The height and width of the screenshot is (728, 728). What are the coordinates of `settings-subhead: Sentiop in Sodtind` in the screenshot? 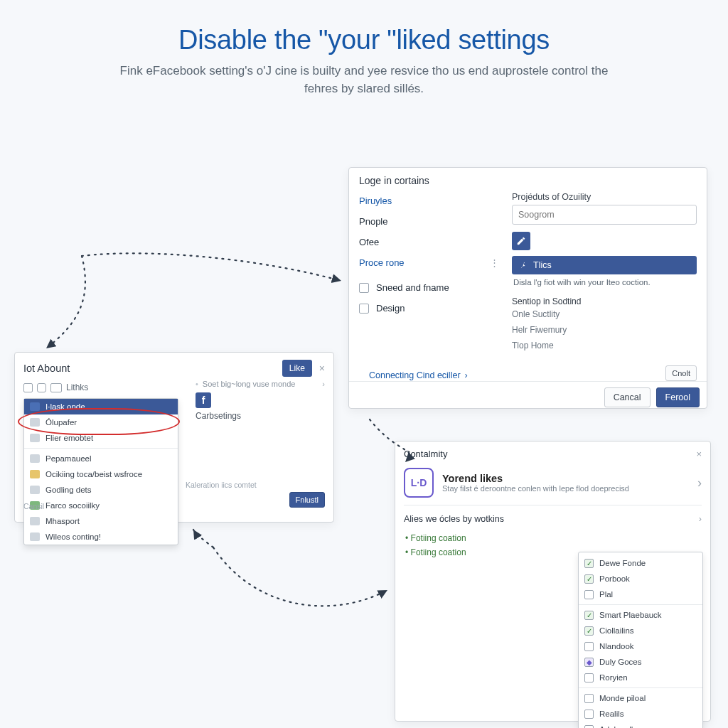 It's located at (604, 301).